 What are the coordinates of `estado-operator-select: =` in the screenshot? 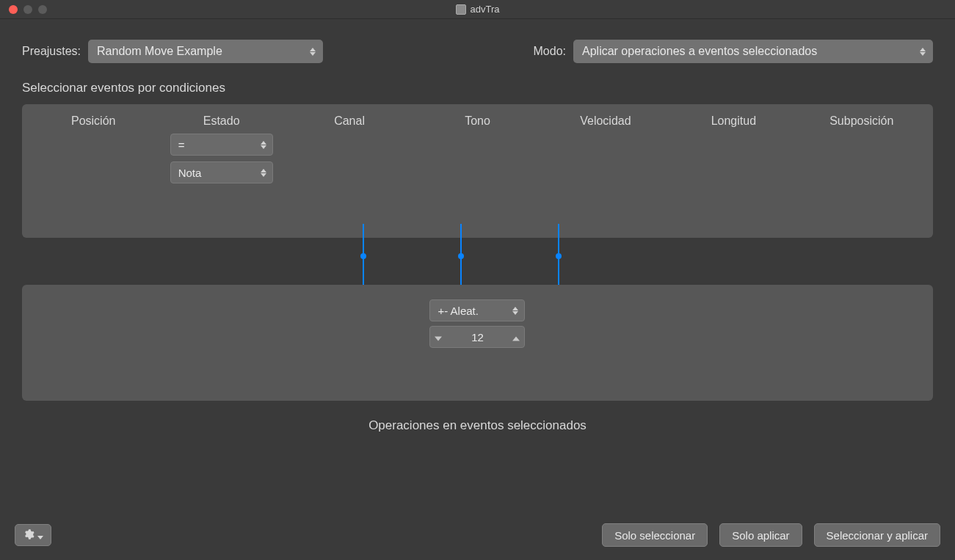 It's located at (222, 145).